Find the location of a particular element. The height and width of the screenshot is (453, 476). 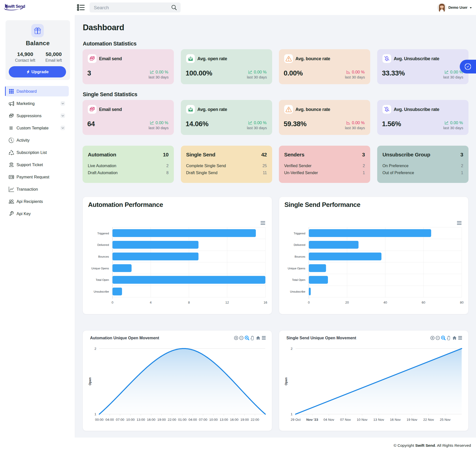

svg-text: 00:00 is located at coordinates (99, 420).